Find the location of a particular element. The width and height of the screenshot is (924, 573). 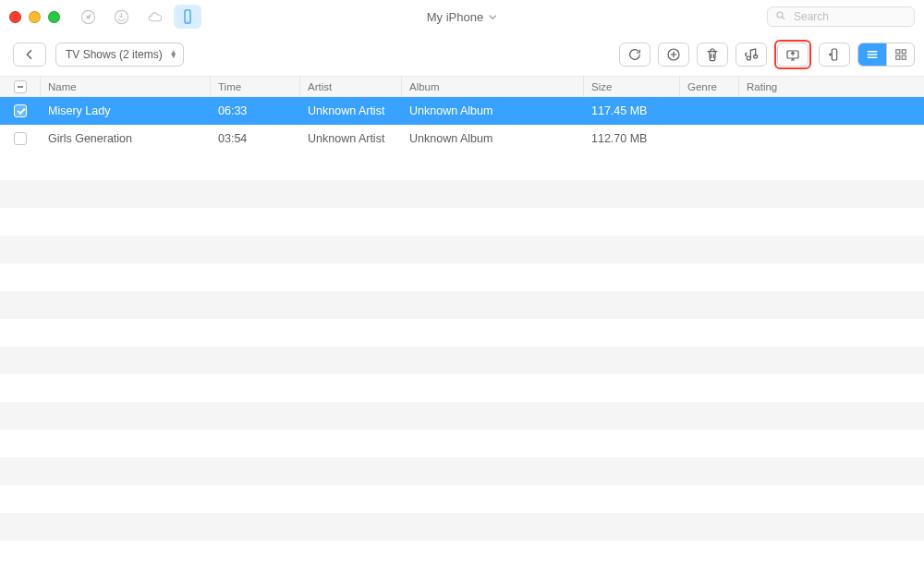

export-to-computer-button is located at coordinates (793, 55).